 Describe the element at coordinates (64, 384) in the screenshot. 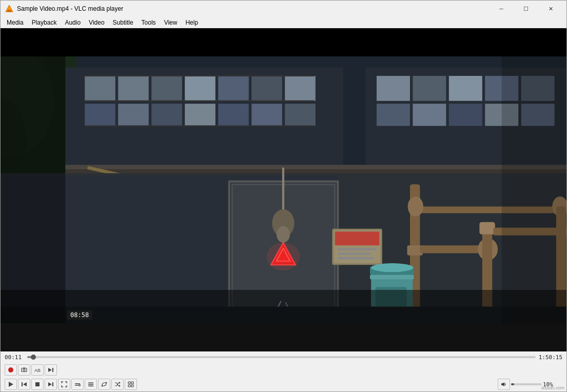

I see `fullscreen-button` at that location.